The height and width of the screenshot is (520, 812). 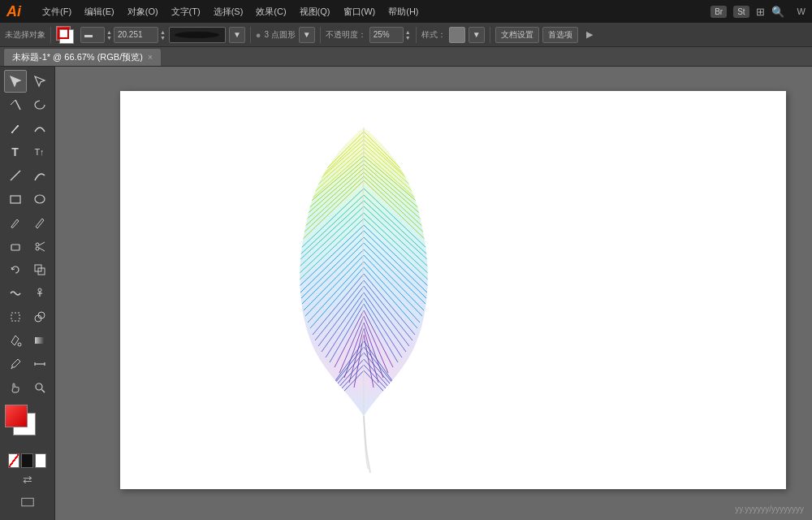 What do you see at coordinates (28, 428) in the screenshot?
I see `color-swatches` at bounding box center [28, 428].